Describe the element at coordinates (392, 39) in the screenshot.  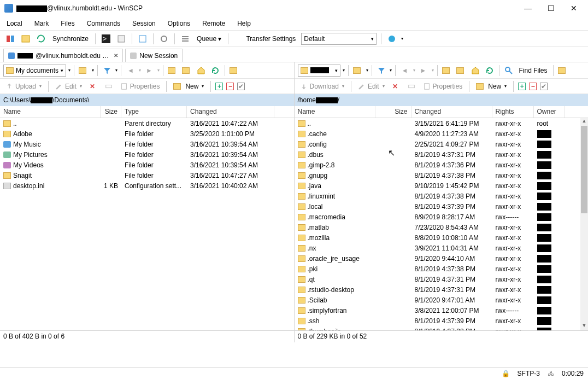
I see `reconnect-icon` at that location.